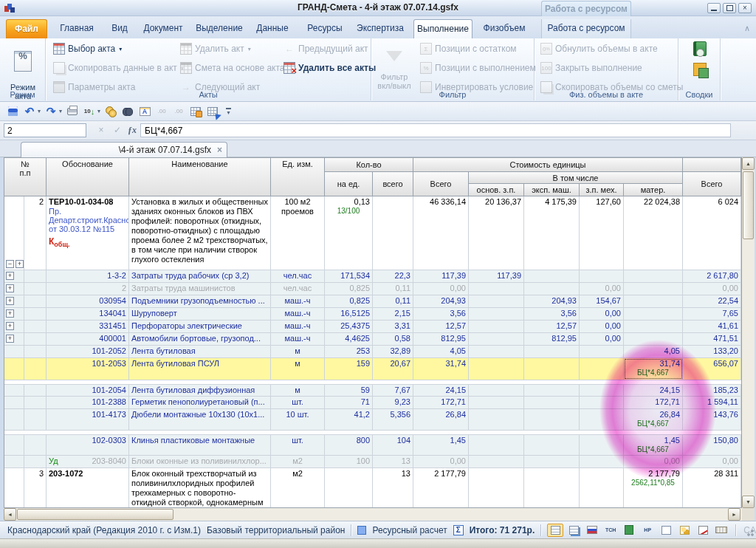 Image resolution: width=756 pixels, height=548 pixels. I want to click on header-justification: Обоснование, so click(88, 177).